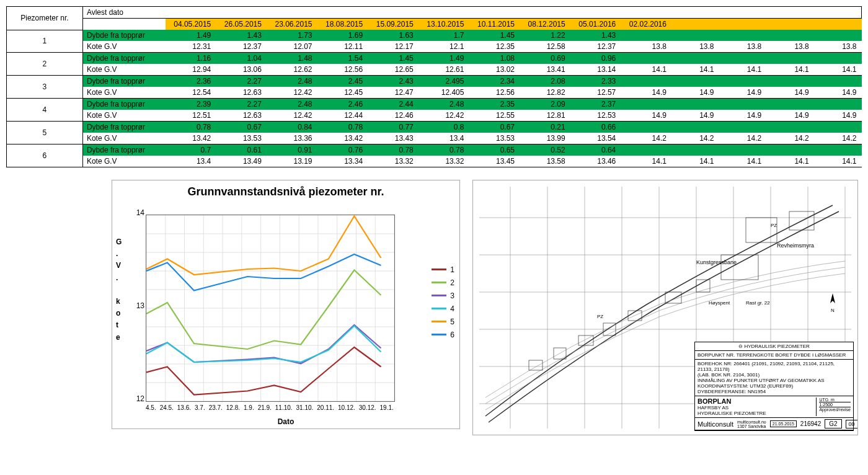 The height and width of the screenshot is (475, 868). I want to click on legend-item: 5, so click(443, 321).